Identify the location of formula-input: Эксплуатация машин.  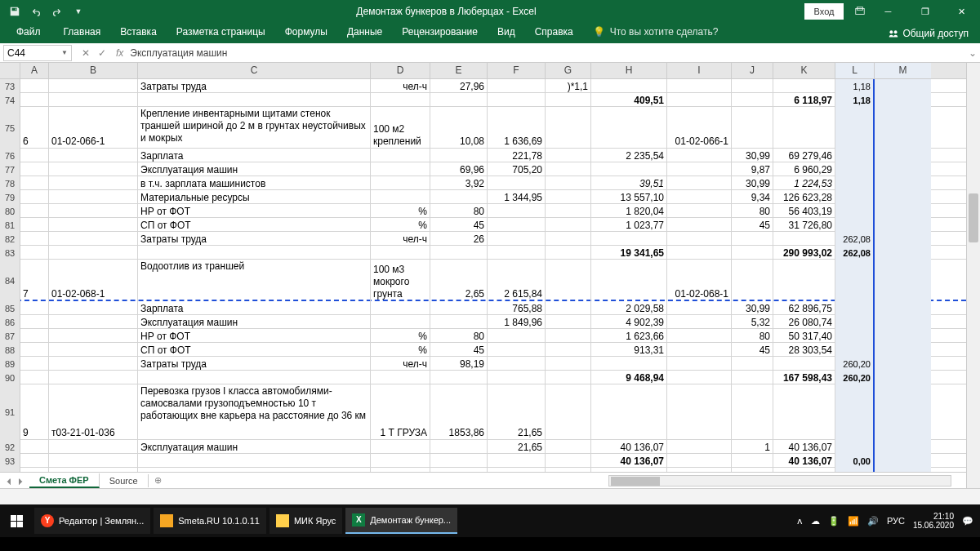
(546, 53).